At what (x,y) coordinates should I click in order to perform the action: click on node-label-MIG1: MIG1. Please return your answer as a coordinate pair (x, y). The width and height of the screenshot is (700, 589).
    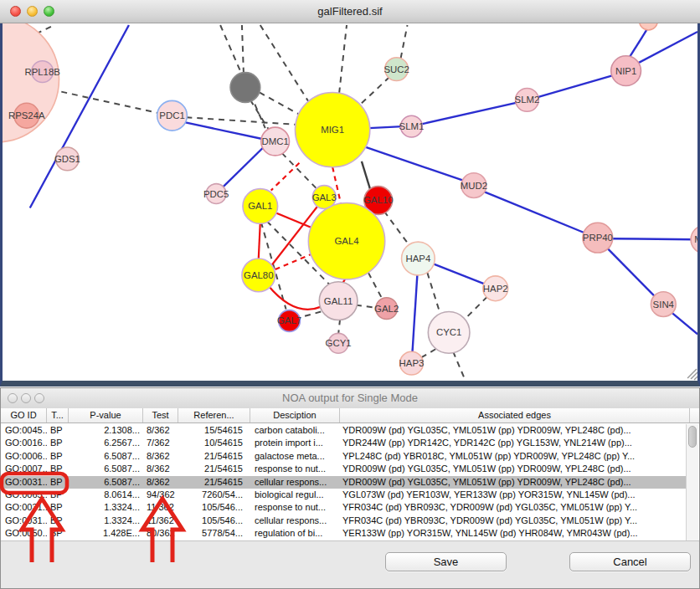
    Looking at the image, I should click on (332, 130).